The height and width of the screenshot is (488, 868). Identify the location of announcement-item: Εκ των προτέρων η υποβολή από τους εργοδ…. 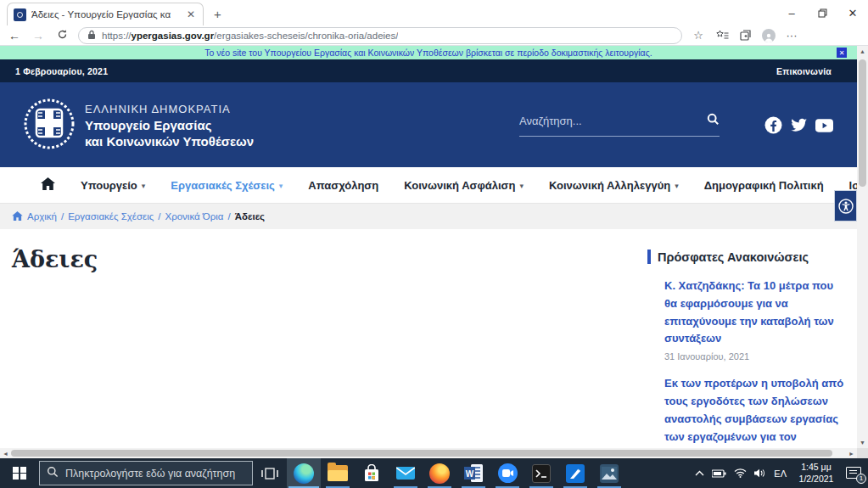
(755, 412).